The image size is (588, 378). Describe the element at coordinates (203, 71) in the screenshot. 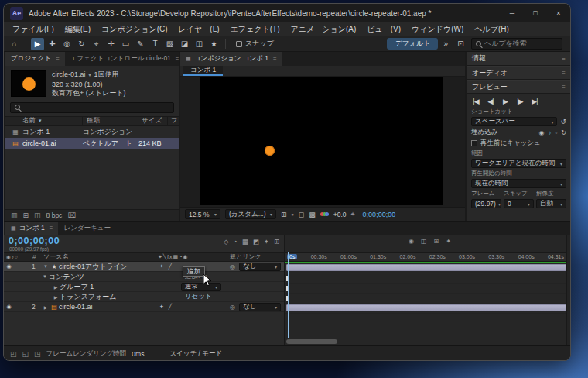

I see `viewer-tab-comp1: コンポ 1` at that location.